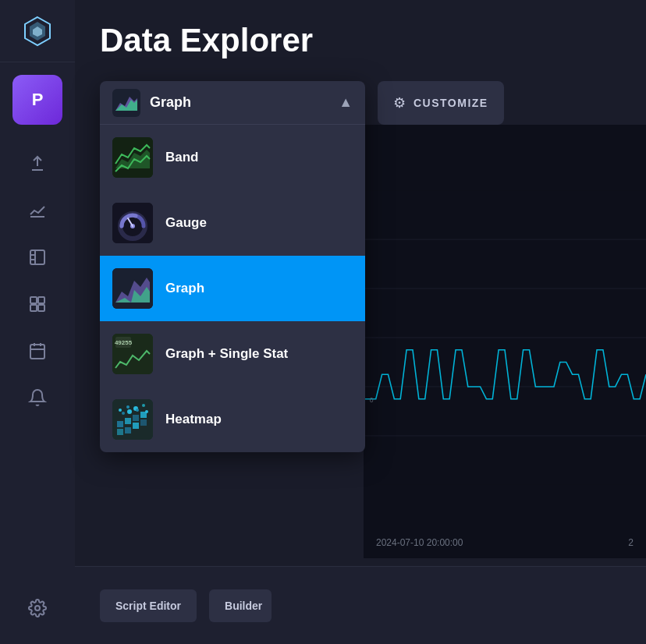 The image size is (646, 644). Describe the element at coordinates (240, 606) in the screenshot. I see `builder-button: Builder` at that location.